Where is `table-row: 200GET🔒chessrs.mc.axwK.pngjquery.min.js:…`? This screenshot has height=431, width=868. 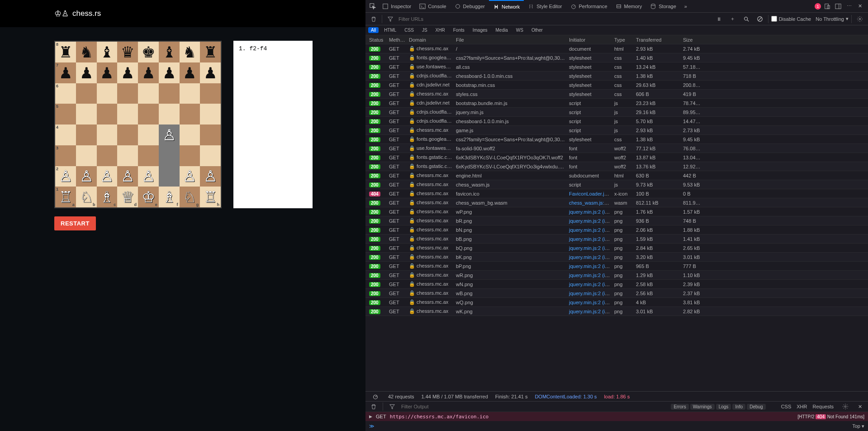
table-row: 200GET🔒chessrs.mc.axwK.pngjquery.min.js:… is located at coordinates (617, 311).